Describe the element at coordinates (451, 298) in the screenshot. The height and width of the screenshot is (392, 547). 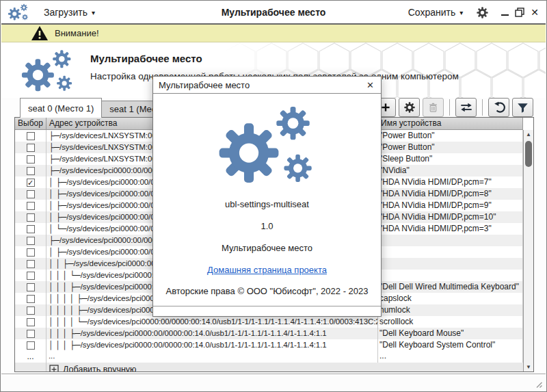
I see `device-name: capslock` at that location.